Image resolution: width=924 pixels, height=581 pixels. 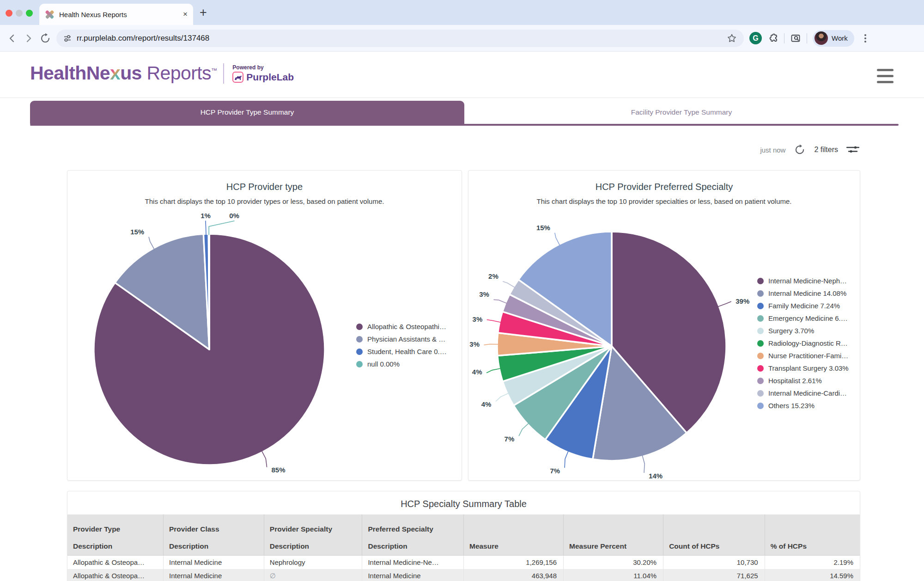 I want to click on purplelab-dog-icon, so click(x=238, y=77).